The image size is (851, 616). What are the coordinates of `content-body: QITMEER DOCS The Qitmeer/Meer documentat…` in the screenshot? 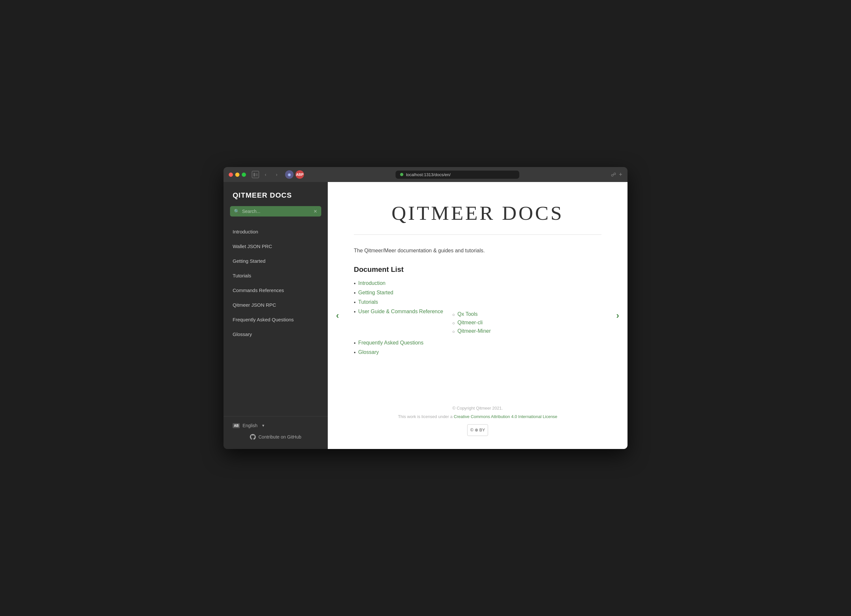 It's located at (478, 288).